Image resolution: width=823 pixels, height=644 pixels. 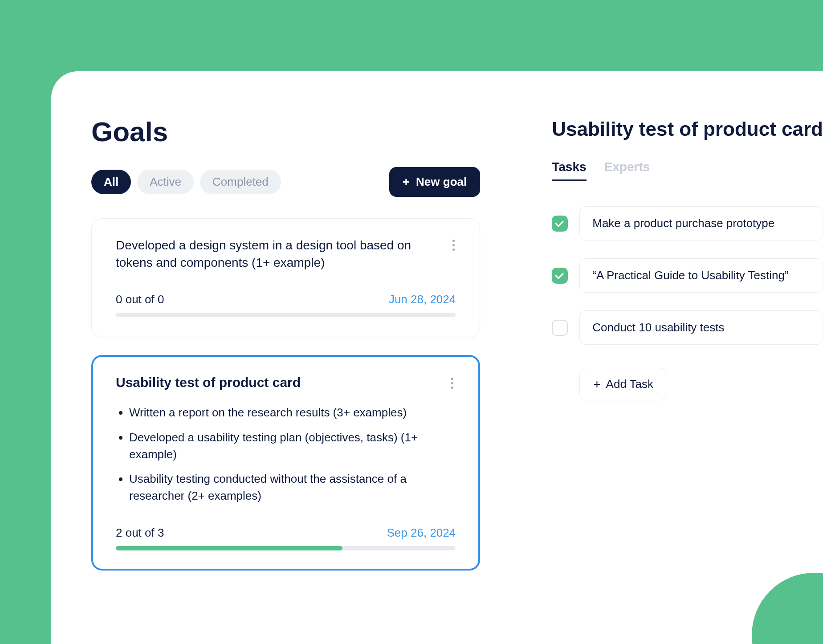 What do you see at coordinates (166, 182) in the screenshot?
I see `filter-active: Active` at bounding box center [166, 182].